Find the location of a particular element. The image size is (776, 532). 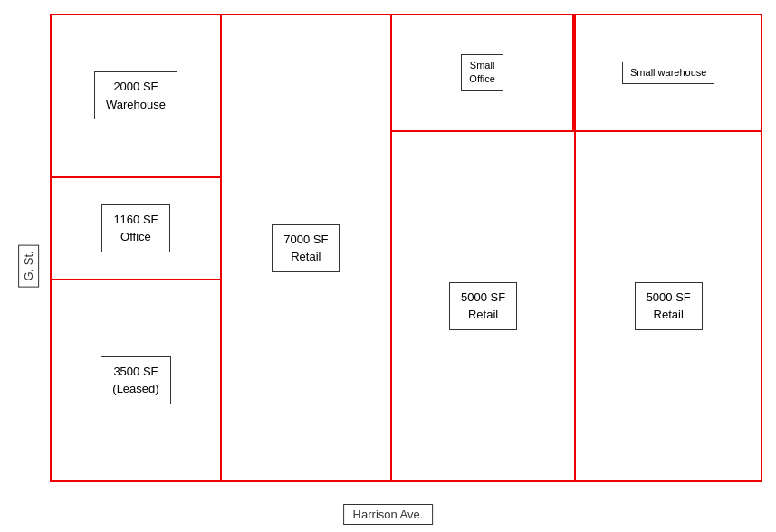

small-office-cell: Small Office is located at coordinates (484, 74).